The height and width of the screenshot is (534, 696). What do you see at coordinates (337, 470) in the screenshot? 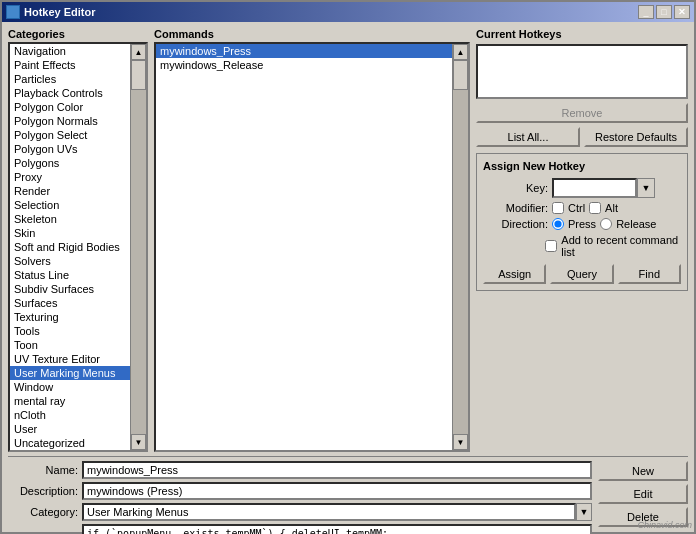
I see `name-input` at bounding box center [337, 470].